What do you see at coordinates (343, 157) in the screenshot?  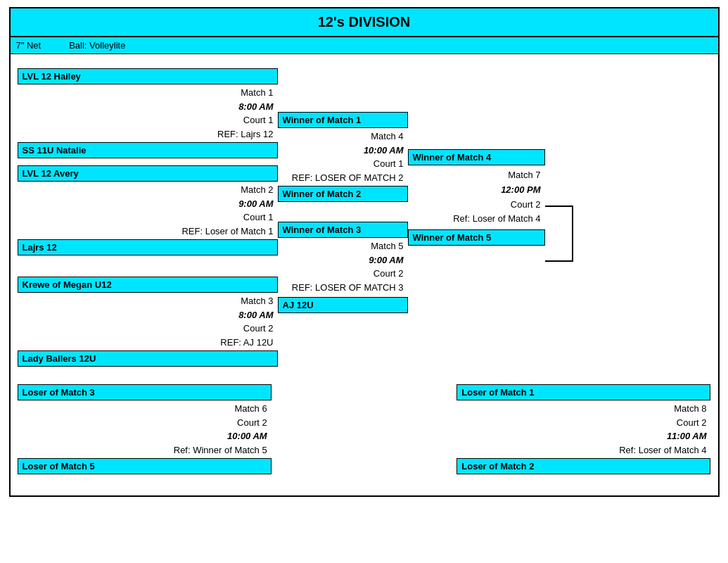 I see `winner1-area: Winner of Match 1 Match 4 10:00 AM Court…` at bounding box center [343, 157].